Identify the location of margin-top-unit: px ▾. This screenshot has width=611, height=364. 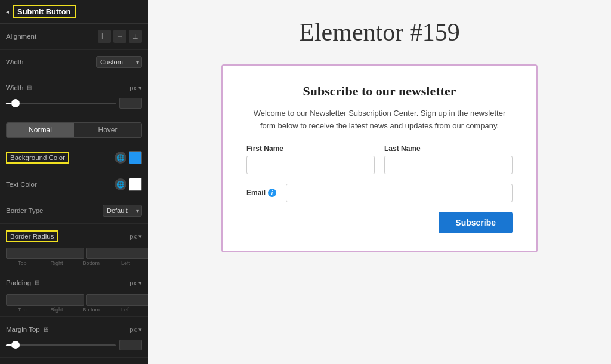
(136, 329).